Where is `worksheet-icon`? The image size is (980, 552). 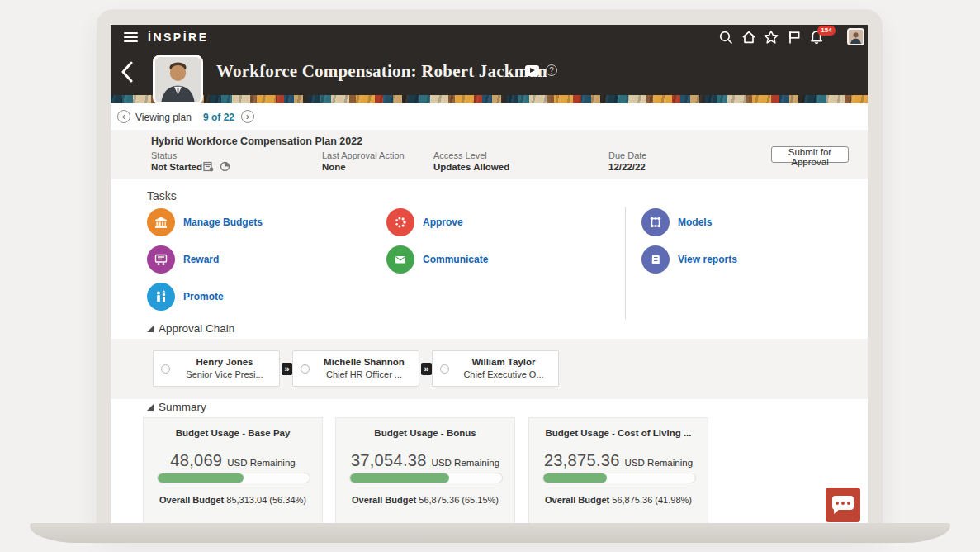
worksheet-icon is located at coordinates (208, 167).